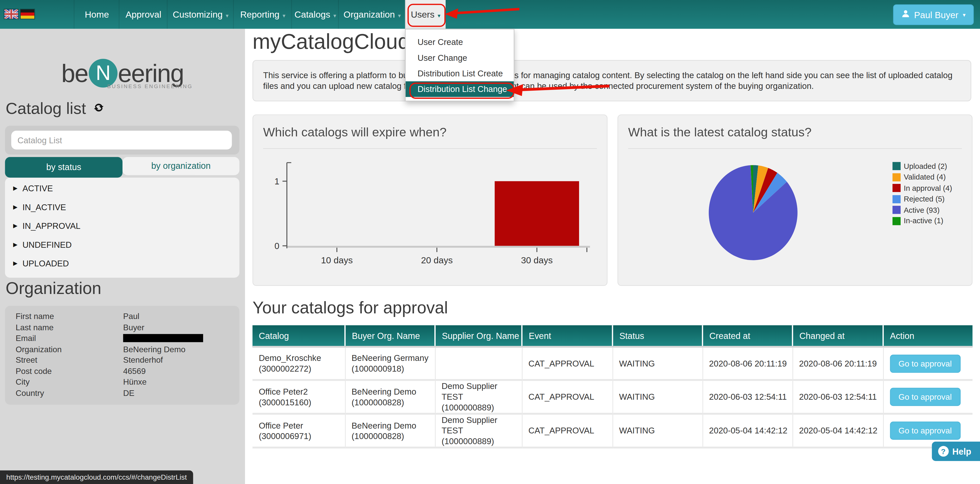 This screenshot has width=980, height=484. What do you see at coordinates (355, 133) in the screenshot?
I see `expiry-chart-title: Which catalogs will expire when?` at bounding box center [355, 133].